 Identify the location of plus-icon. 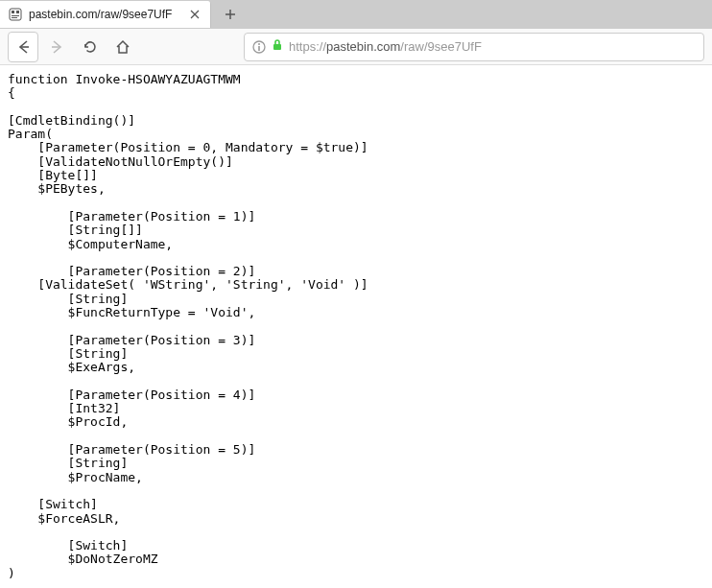
(230, 14).